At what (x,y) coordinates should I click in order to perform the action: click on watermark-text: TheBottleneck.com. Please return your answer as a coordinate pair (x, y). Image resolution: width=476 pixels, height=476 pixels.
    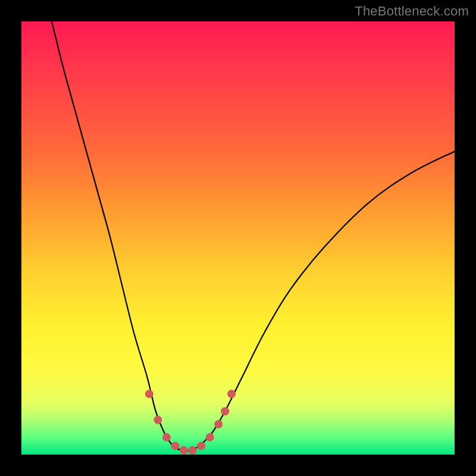
    Looking at the image, I should click on (412, 11).